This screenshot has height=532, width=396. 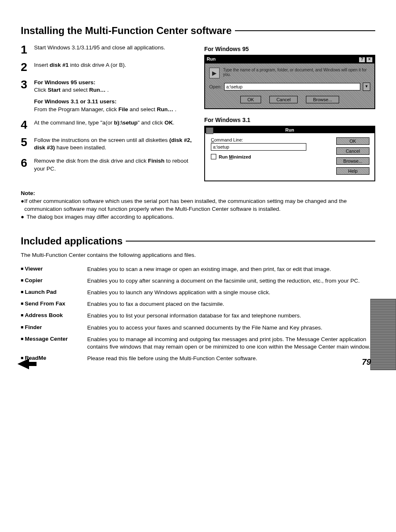 I want to click on intro-text: The Multi-Function Center contains the f…, so click(x=198, y=255).